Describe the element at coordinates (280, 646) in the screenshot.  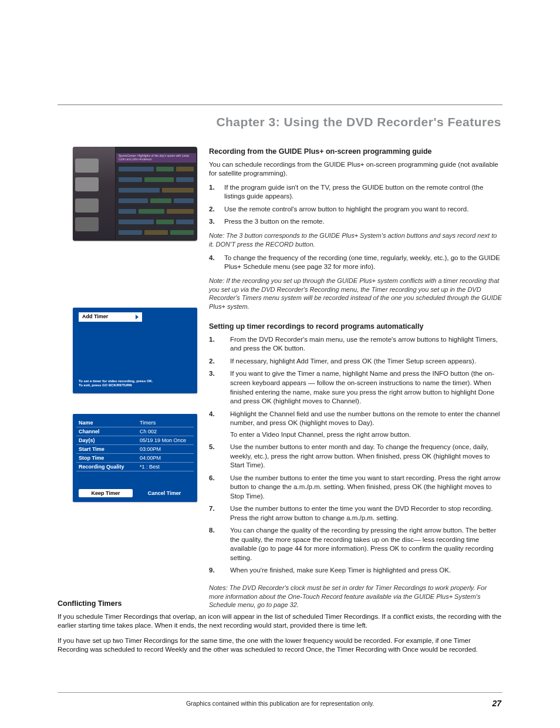
I see `section3-p2: If you have set up two Timer Recordings …` at that location.